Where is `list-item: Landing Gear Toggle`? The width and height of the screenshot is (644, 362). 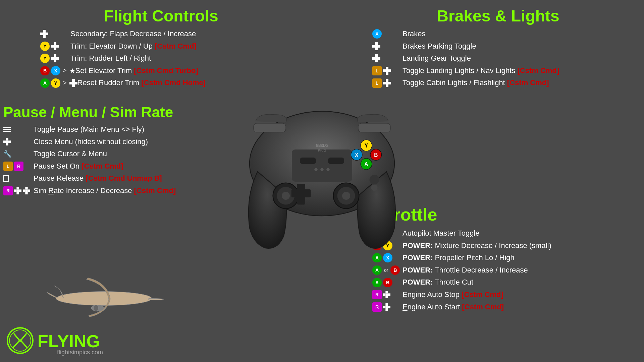
list-item: Landing Gear Toggle is located at coordinates (498, 58).